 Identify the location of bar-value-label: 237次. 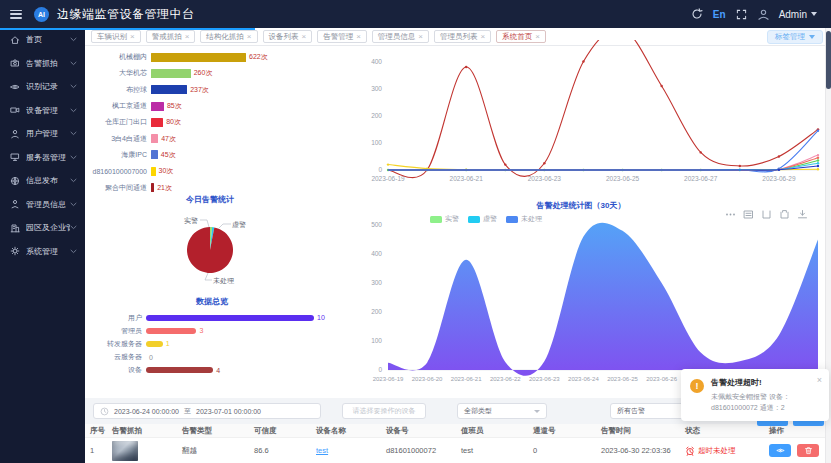
(200, 90).